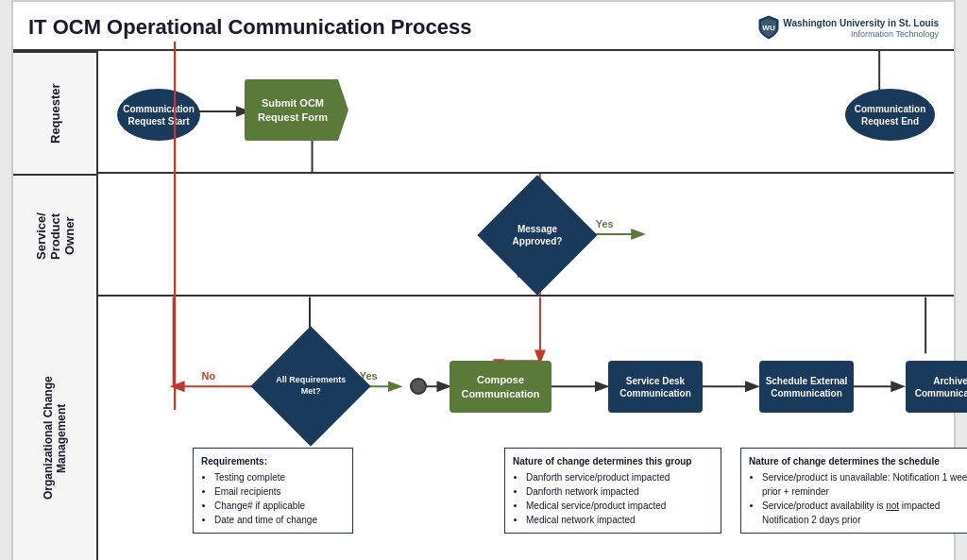 Image resolution: width=967 pixels, height=560 pixels. I want to click on dept-name: Information Technology, so click(861, 34).